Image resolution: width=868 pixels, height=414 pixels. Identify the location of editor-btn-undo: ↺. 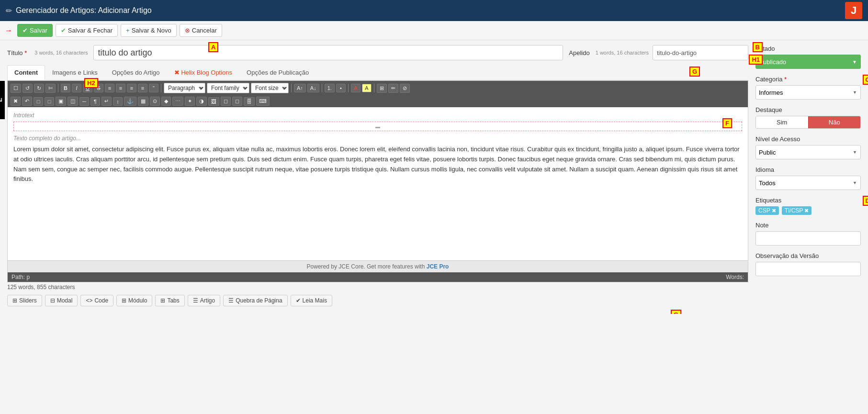
(28, 88).